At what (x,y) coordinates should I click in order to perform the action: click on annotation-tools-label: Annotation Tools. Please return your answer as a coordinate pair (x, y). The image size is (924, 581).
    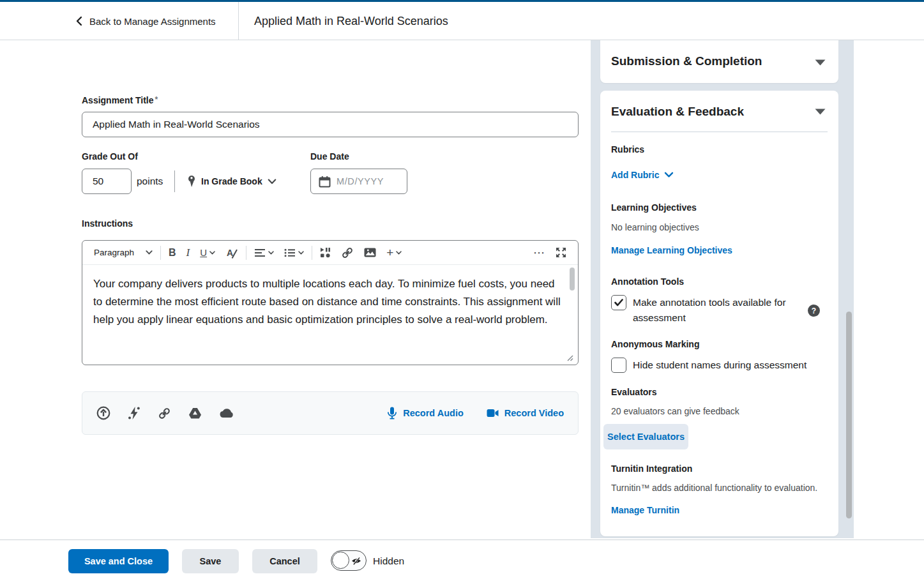
    Looking at the image, I should click on (648, 282).